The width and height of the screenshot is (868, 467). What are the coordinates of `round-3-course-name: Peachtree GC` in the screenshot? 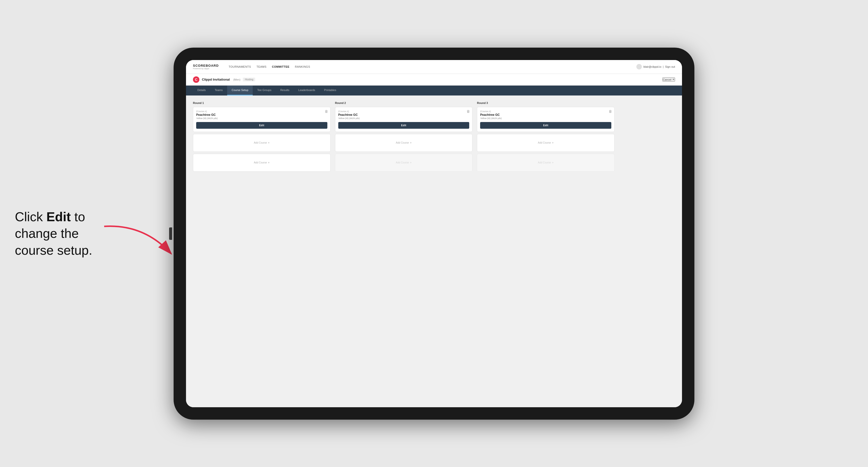 It's located at (546, 115).